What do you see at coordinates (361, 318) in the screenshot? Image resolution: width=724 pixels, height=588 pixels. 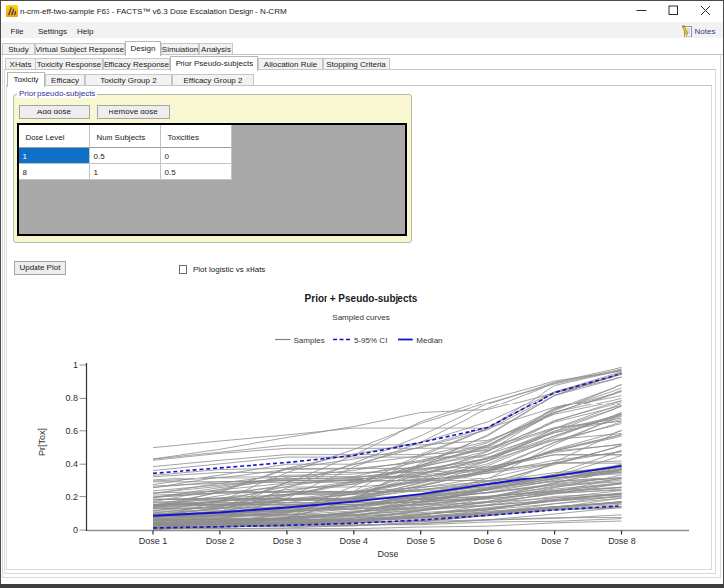 I see `svg-text: Sampled curves` at bounding box center [361, 318].